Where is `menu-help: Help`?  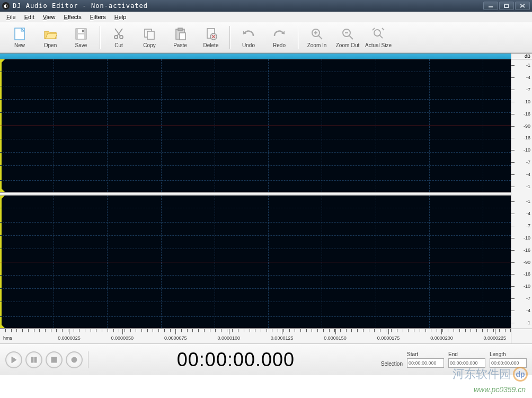 menu-help: Help is located at coordinates (121, 17).